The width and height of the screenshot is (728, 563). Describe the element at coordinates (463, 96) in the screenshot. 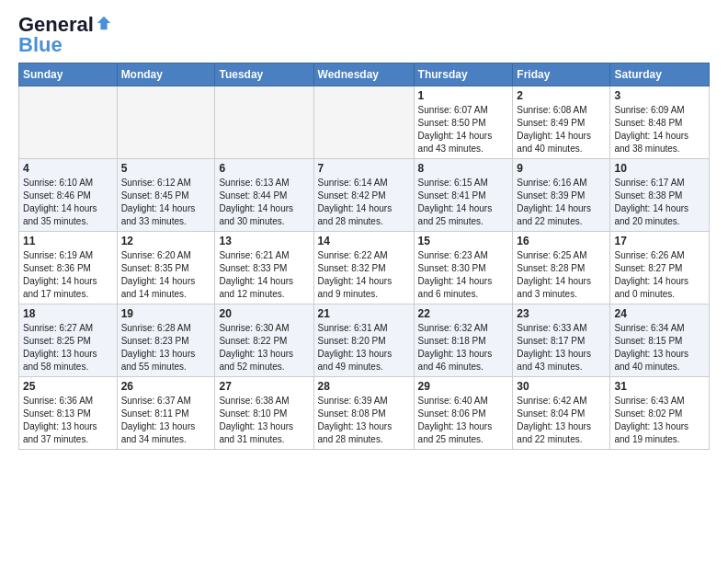

I see `day-number: 1` at that location.